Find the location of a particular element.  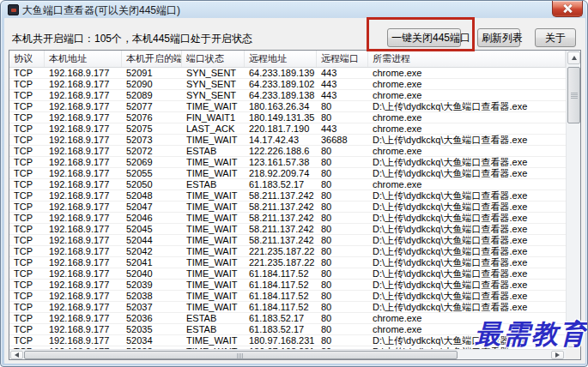

table-row: TCP192.168.9.17752076FIN_WAIT1180.149.13… is located at coordinates (288, 118).